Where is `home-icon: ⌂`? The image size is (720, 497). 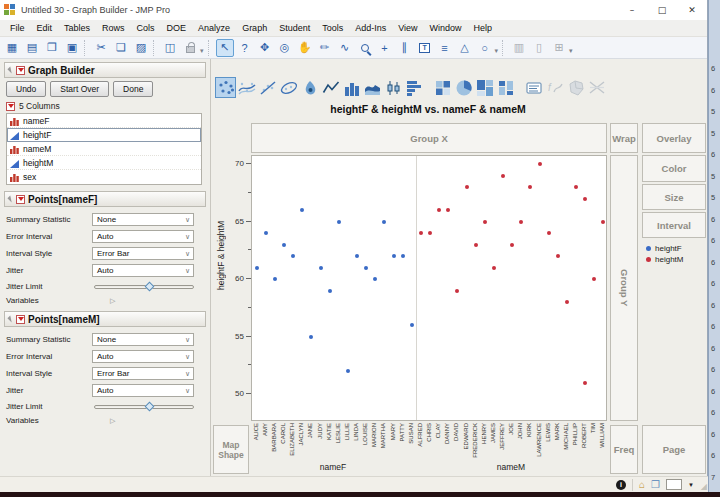
home-icon: ⌂ is located at coordinates (642, 484).